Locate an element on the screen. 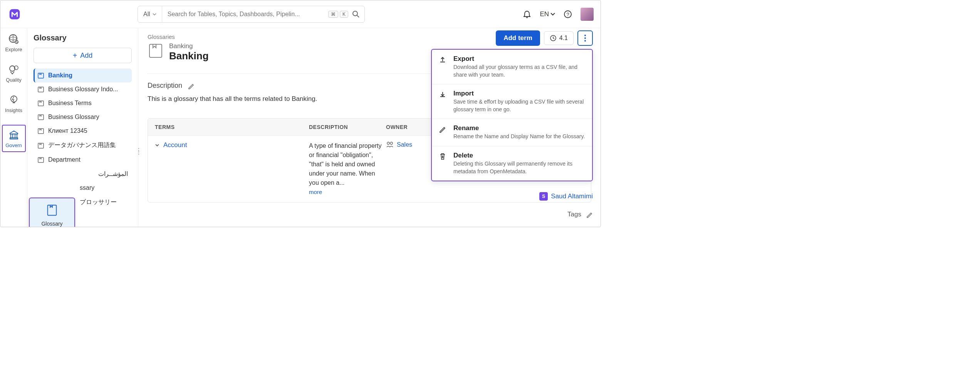 Image resolution: width=980 pixels, height=365 pixels. search-input is located at coordinates (245, 14).